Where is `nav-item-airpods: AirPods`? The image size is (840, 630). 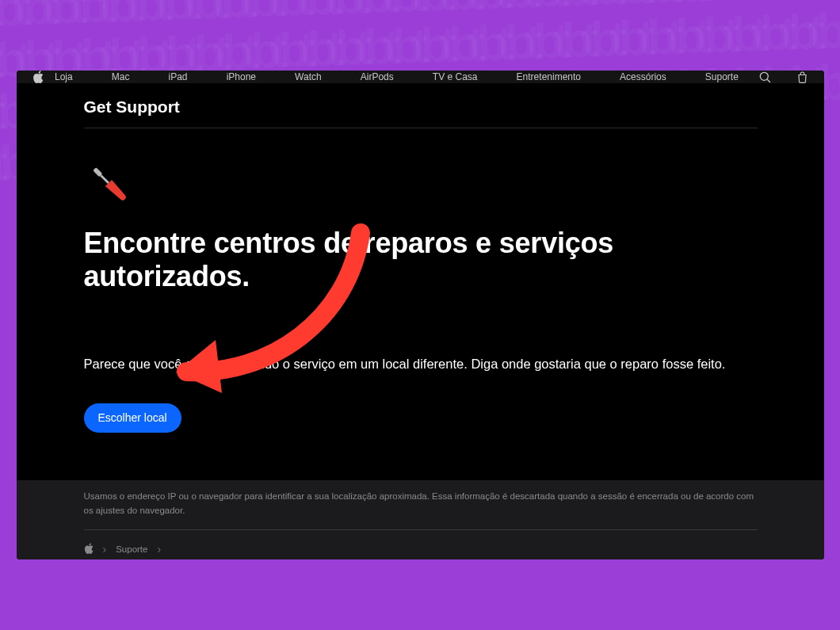 nav-item-airpods: AirPods is located at coordinates (377, 77).